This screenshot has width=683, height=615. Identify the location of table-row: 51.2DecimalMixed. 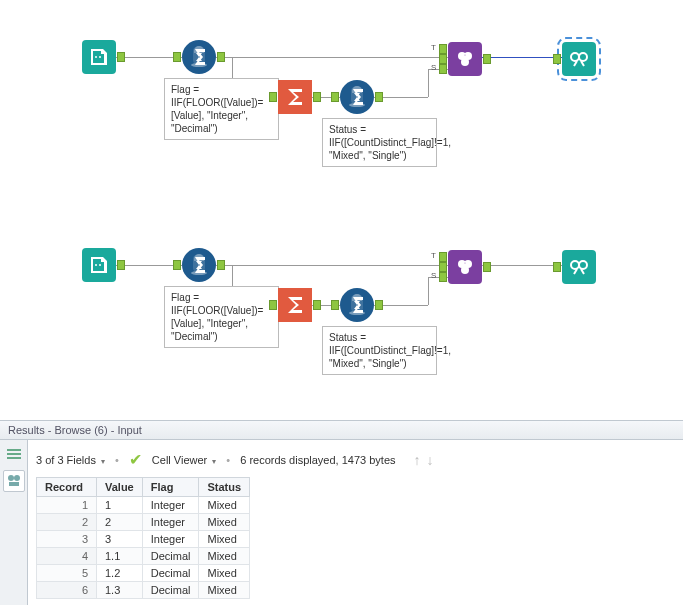
(144, 574).